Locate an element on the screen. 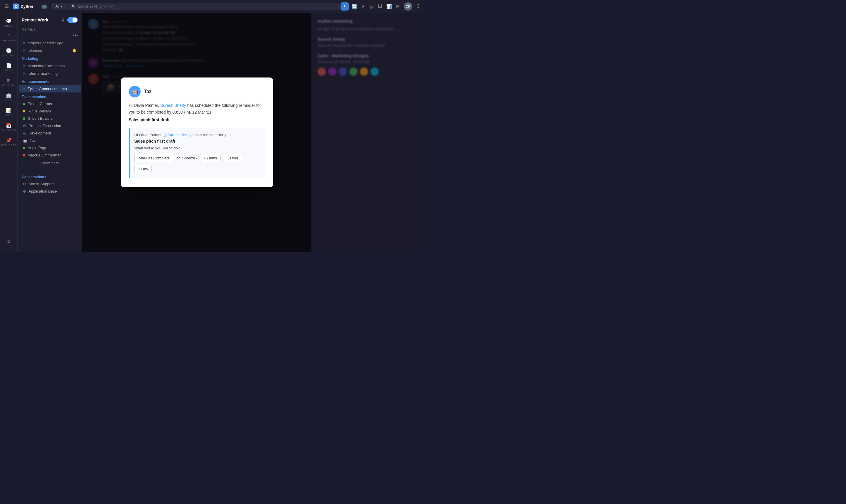 The width and height of the screenshot is (846, 504). sidebar-item-calendar: 📅 CALENDER is located at coordinates (9, 127).